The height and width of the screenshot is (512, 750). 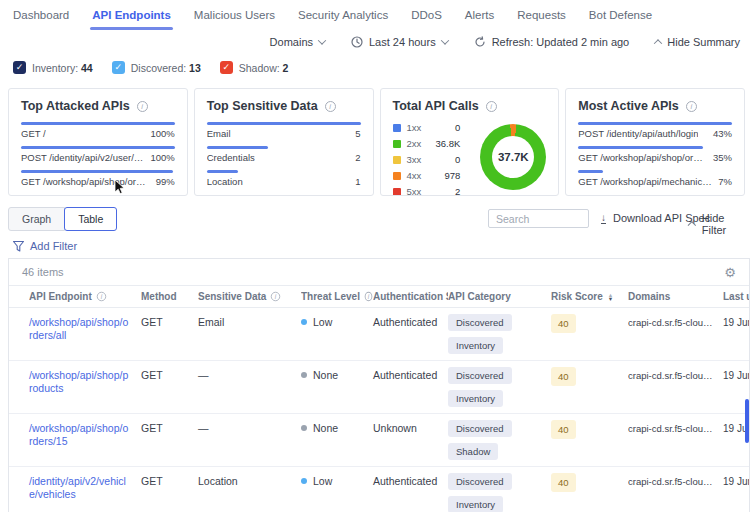 I want to click on card-title-text: Top Attacked APIs, so click(x=76, y=106).